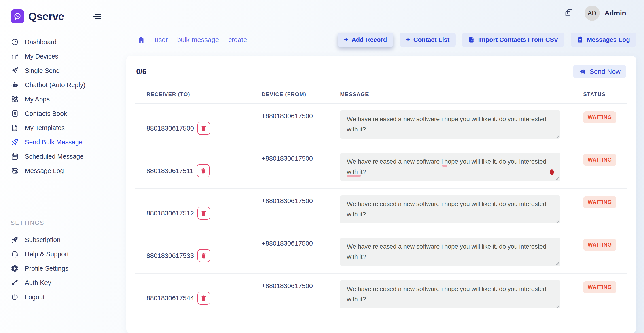 The width and height of the screenshot is (644, 333). I want to click on sidebar-item-subscription: Subscription, so click(56, 240).